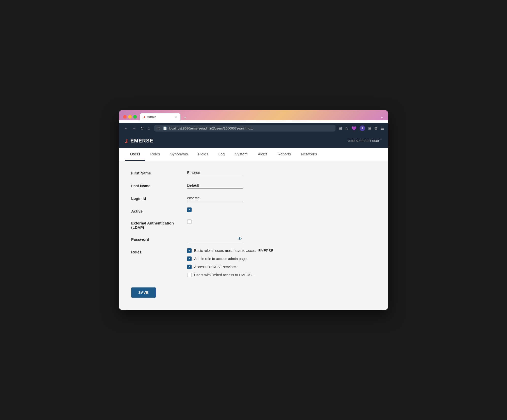  Describe the element at coordinates (222, 154) in the screenshot. I see `nav-item-log: Log` at that location.